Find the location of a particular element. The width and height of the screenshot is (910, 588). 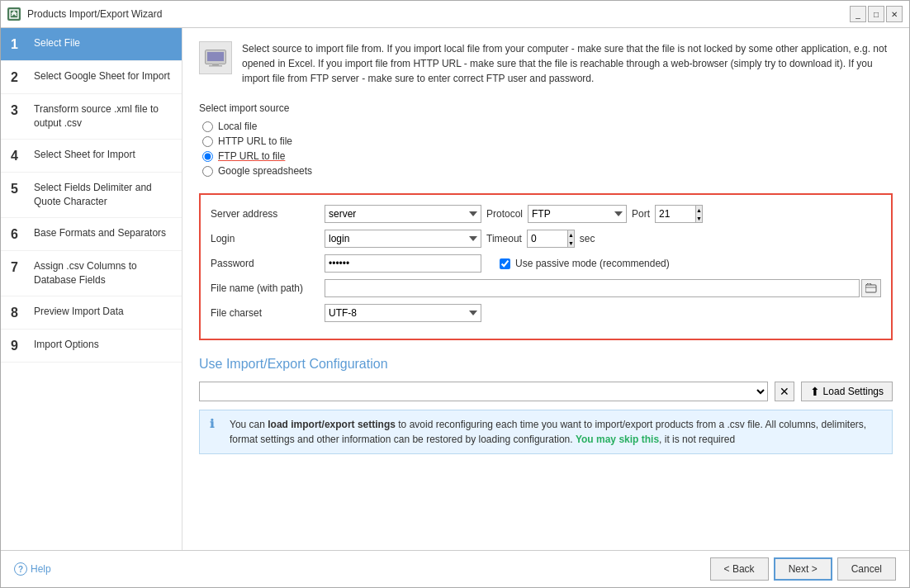

config-title: Use Import/Export Configuration is located at coordinates (546, 364).